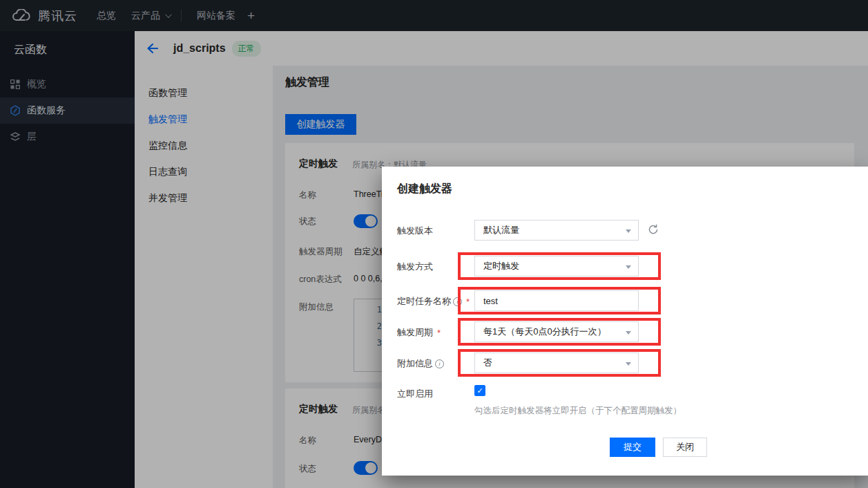 The height and width of the screenshot is (488, 868). Describe the element at coordinates (501, 266) in the screenshot. I see `selected-value: 定时触发` at that location.